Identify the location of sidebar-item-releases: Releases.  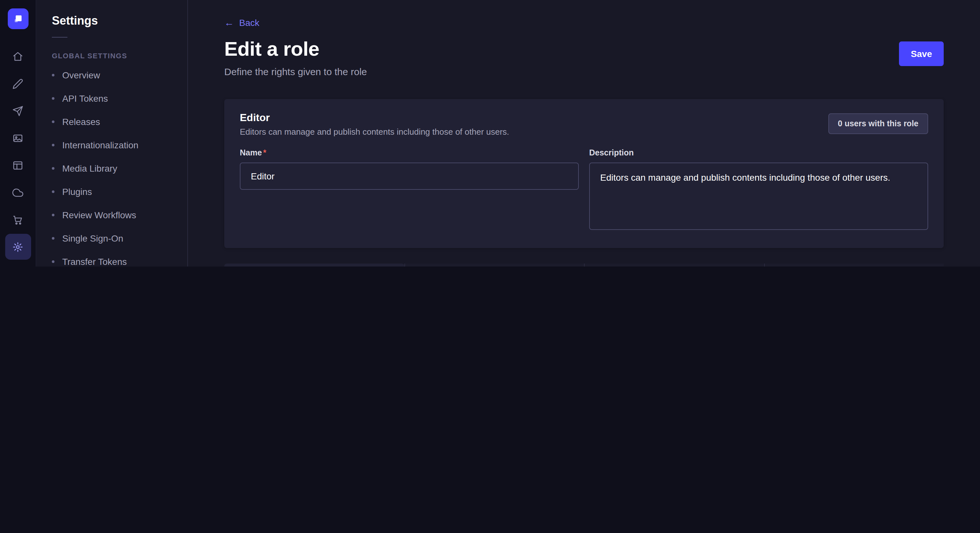
(112, 122).